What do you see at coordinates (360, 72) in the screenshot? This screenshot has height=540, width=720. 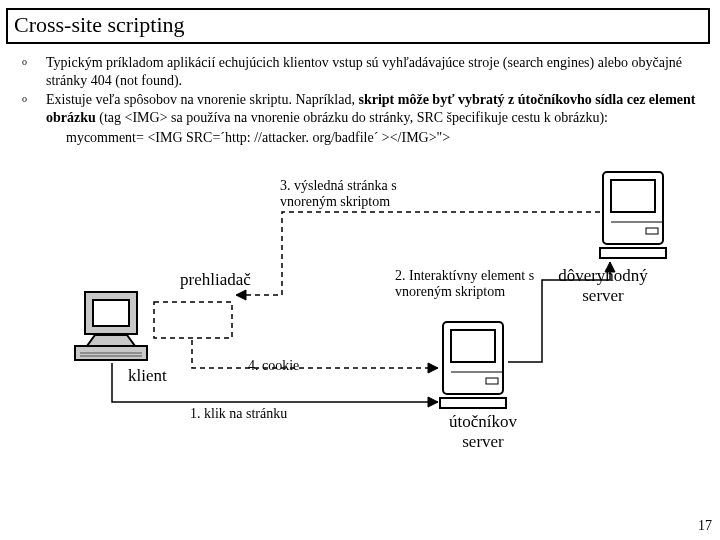 I see `bullet-item: Typickým príkladom aplikácií echujúcich …` at bounding box center [360, 72].